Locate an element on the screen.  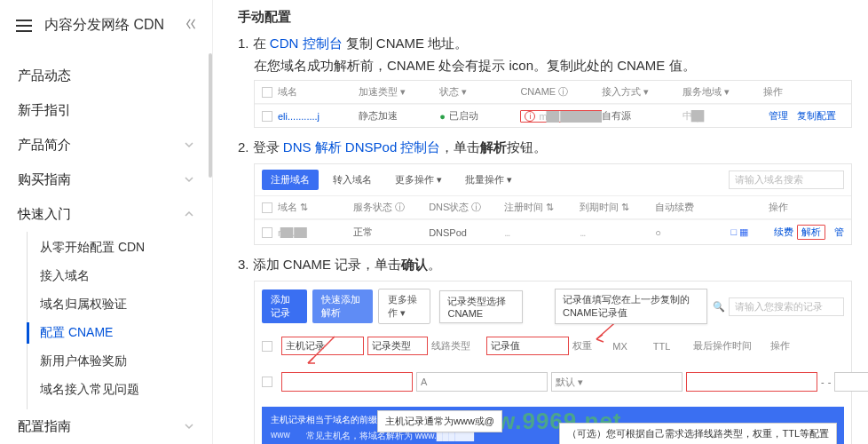
app-title: 内容分发网络 CDN is located at coordinates (115, 25).